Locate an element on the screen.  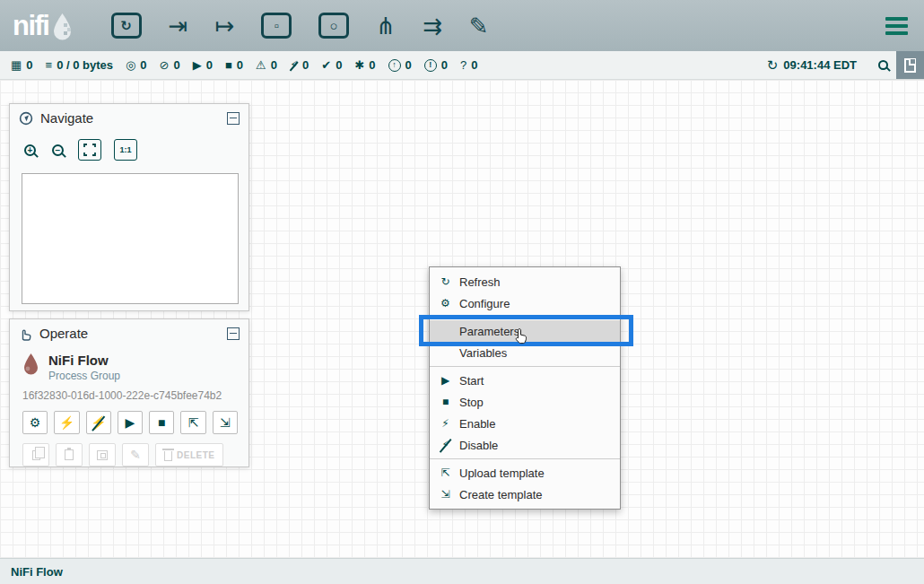
zoom-out-icon: − is located at coordinates (57, 151).